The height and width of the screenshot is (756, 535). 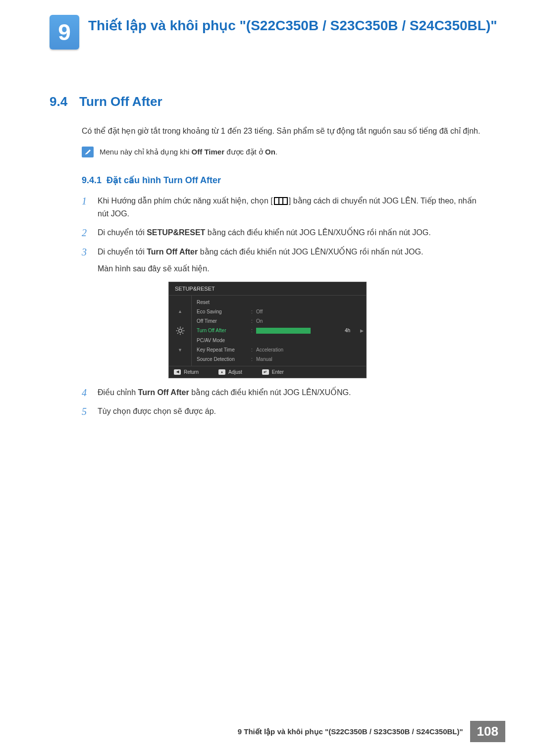 I want to click on step-4: 4 Điều chỉnh Turn Off After bằng cách đi…, so click(x=285, y=393).